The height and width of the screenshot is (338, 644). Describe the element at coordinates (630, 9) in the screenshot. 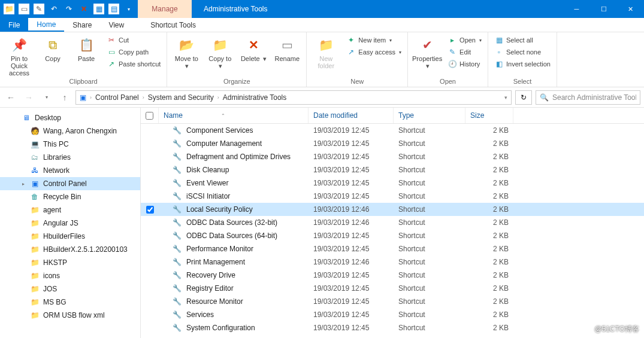

I see `close-button: ✕` at that location.